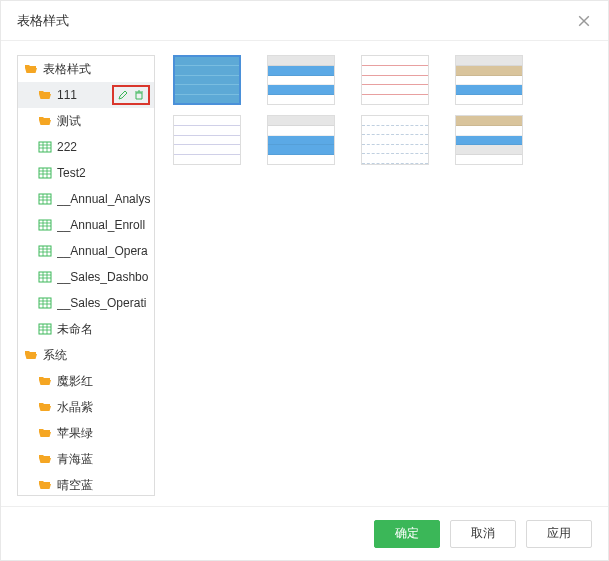 The height and width of the screenshot is (561, 609). What do you see at coordinates (123, 95) in the screenshot?
I see `edit-button` at bounding box center [123, 95].